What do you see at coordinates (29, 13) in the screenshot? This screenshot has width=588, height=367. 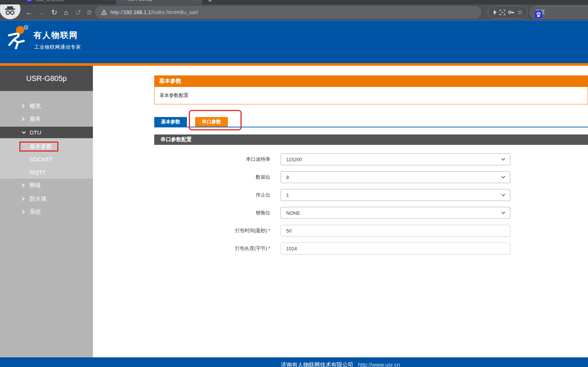 I see `back-icon: ←` at bounding box center [29, 13].